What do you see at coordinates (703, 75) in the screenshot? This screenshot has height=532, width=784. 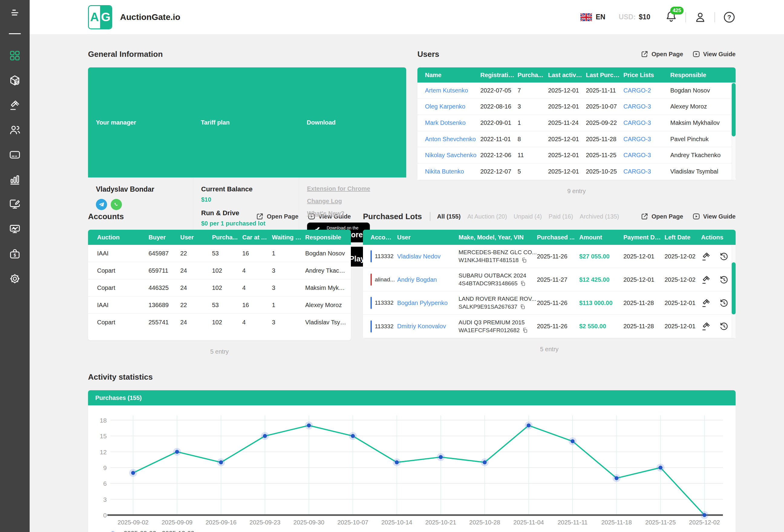 I see `users-column-header: Responsible` at bounding box center [703, 75].